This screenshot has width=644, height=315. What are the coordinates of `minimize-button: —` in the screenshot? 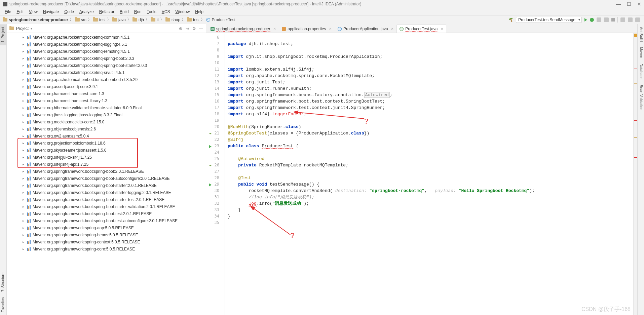 It's located at (618, 4).